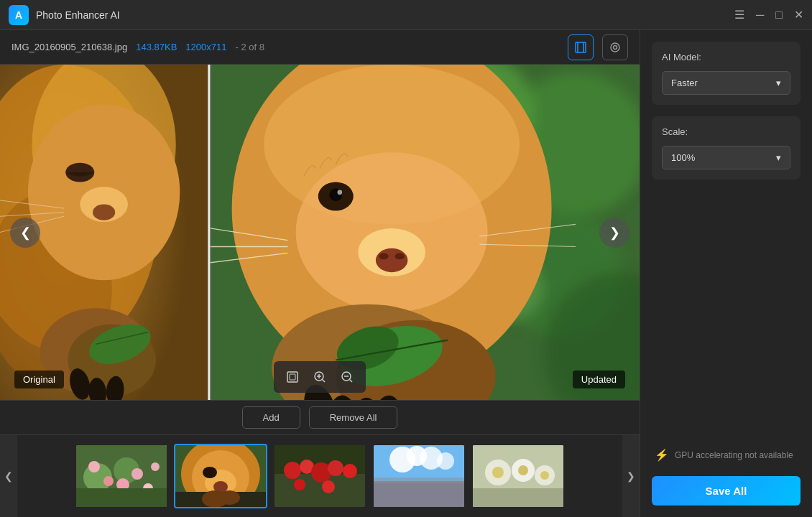  Describe the element at coordinates (320, 417) in the screenshot. I see `bottom-controls: Add Remove All` at that location.